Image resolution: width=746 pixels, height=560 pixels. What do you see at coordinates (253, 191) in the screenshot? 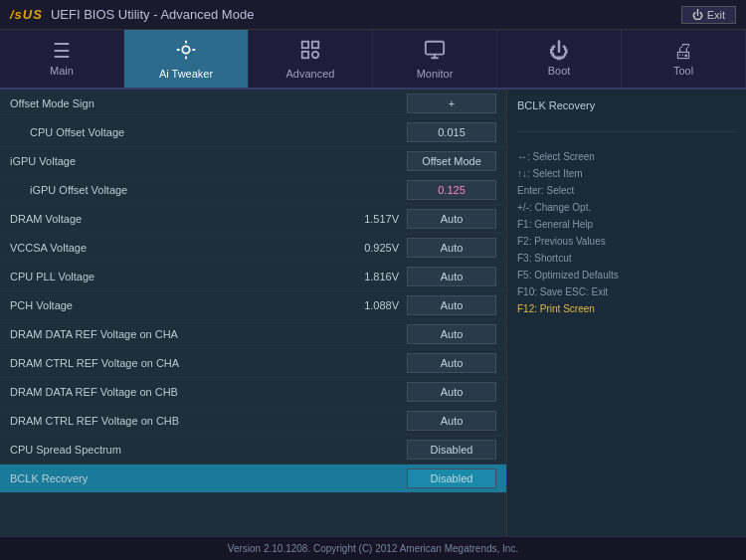
I see `setting-row: iGPU Offset Voltage0.125` at bounding box center [253, 191].